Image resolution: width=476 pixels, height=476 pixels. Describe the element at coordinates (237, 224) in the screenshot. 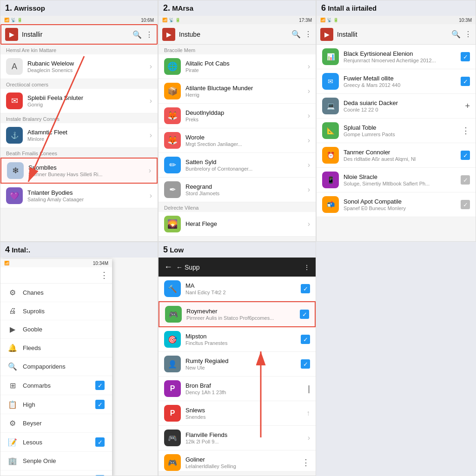

I see `list-item: 🌄 Herat Flege ›` at that location.